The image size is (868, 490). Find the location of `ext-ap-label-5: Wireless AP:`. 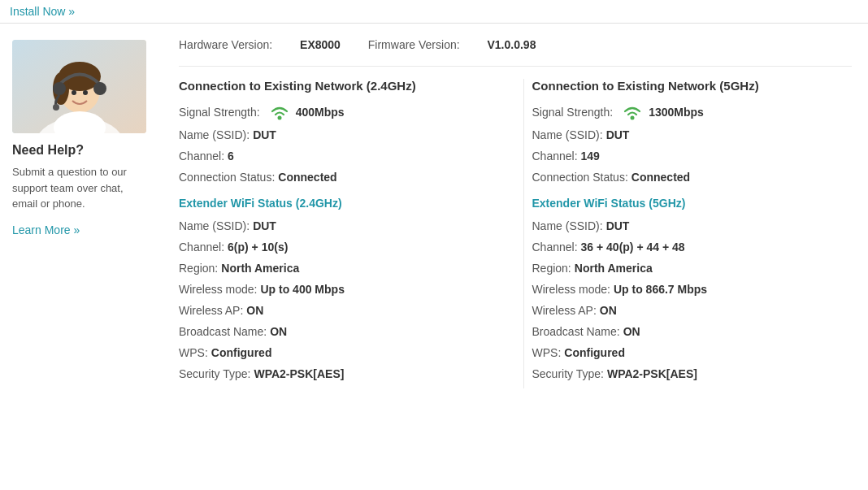

ext-ap-label-5: Wireless AP: is located at coordinates (564, 310).